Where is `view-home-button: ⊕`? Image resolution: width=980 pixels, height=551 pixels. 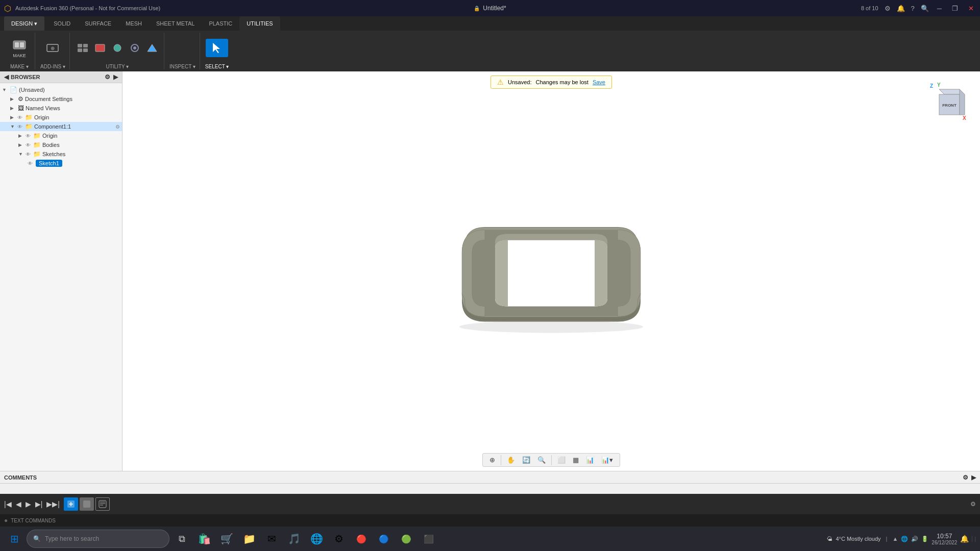 view-home-button: ⊕ is located at coordinates (492, 460).